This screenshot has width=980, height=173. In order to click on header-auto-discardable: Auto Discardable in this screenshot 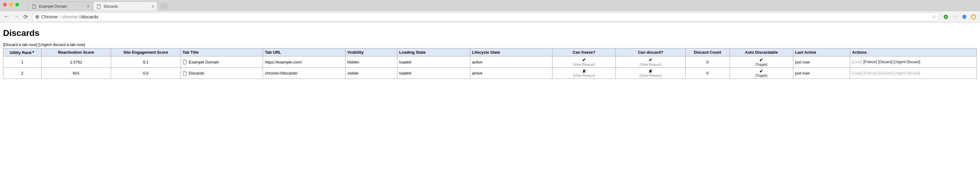, I will do `click(761, 52)`.